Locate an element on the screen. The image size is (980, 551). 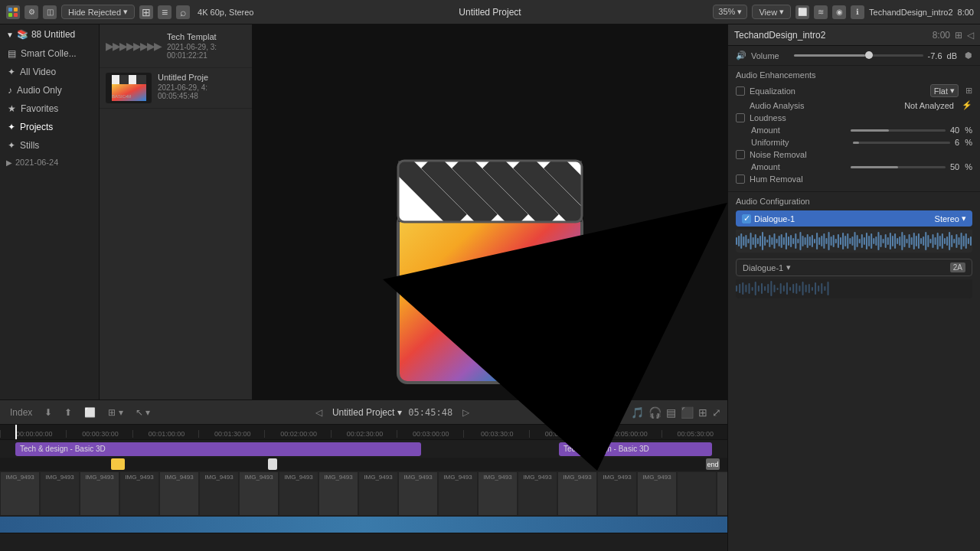
tl-prev-btn: ◁ is located at coordinates (318, 412).